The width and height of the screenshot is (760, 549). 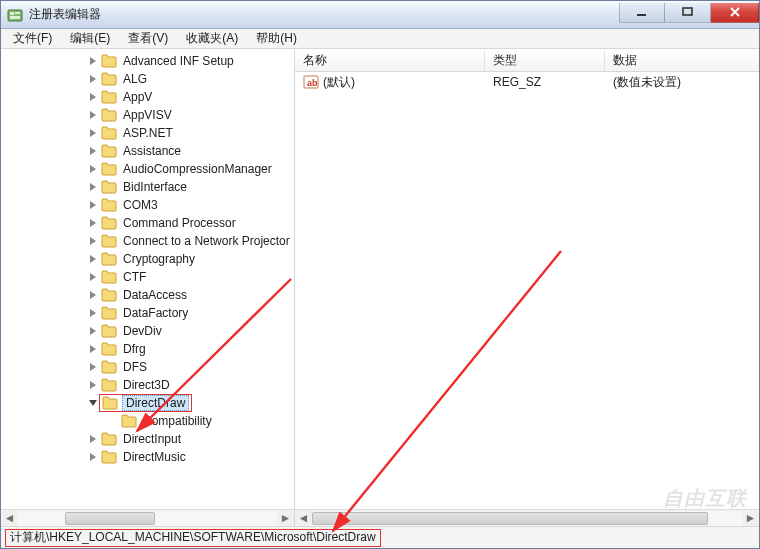 What do you see at coordinates (146, 403) in the screenshot?
I see `highlight-box: DirectDraw` at bounding box center [146, 403].